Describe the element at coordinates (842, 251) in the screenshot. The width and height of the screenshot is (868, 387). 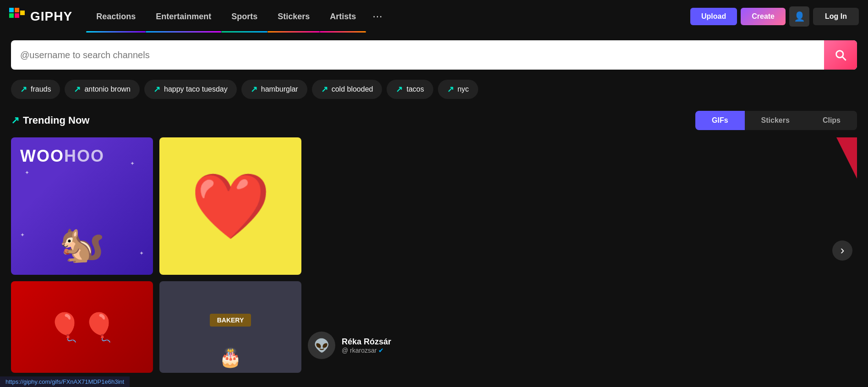
I see `next-arrow-button: ›` at that location.